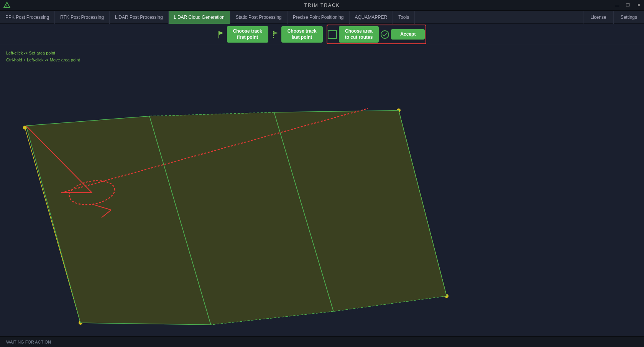 The image size is (644, 347). Describe the element at coordinates (628, 5) in the screenshot. I see `window-controls: — ❐ ✕` at that location.